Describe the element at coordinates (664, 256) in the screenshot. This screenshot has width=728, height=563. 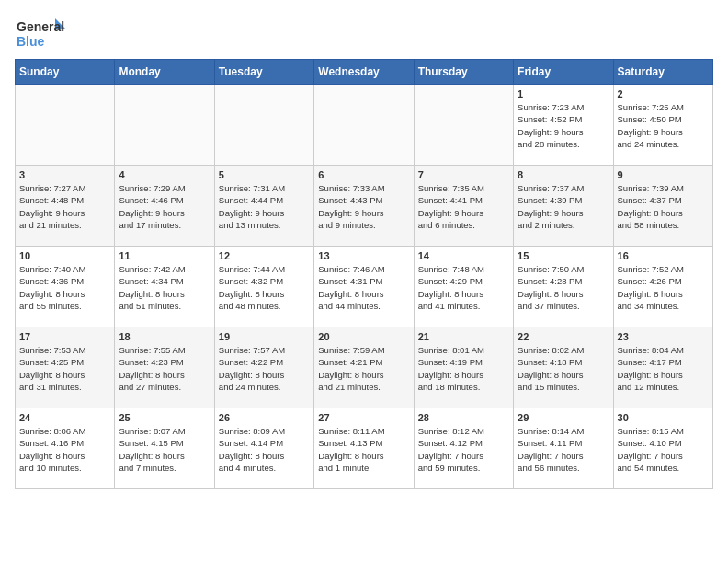
I see `day-number: 16` at that location.